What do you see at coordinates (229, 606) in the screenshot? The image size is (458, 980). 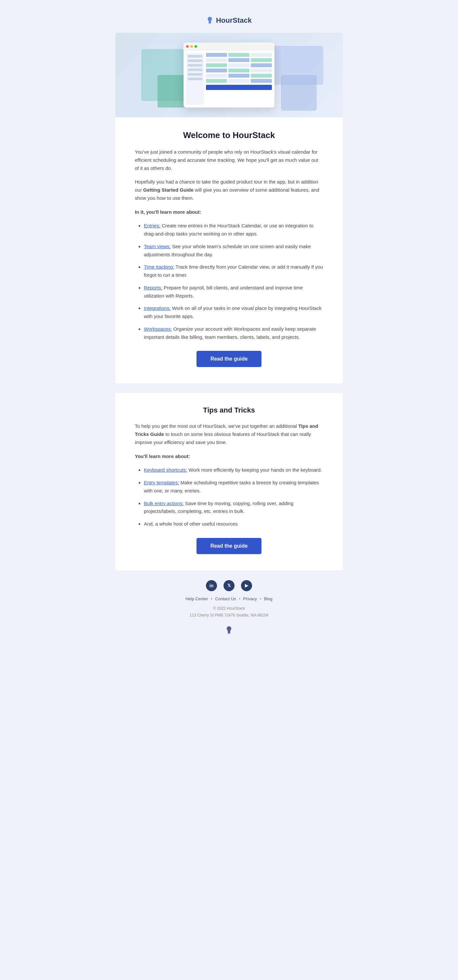 I see `footer: in 𝕏 ▶ Help Center • Contact Us • Privac…` at bounding box center [229, 606].